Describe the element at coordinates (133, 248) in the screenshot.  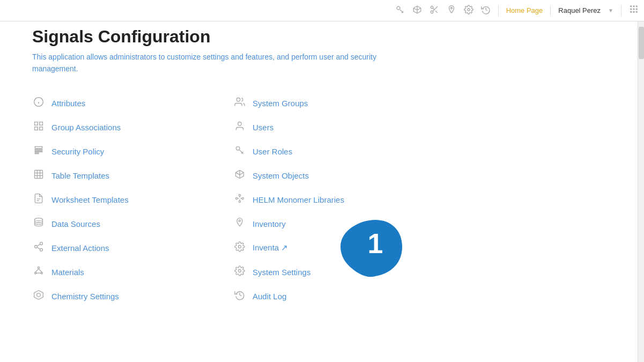
I see `menu-item-external-actions: External Actions` at that location.